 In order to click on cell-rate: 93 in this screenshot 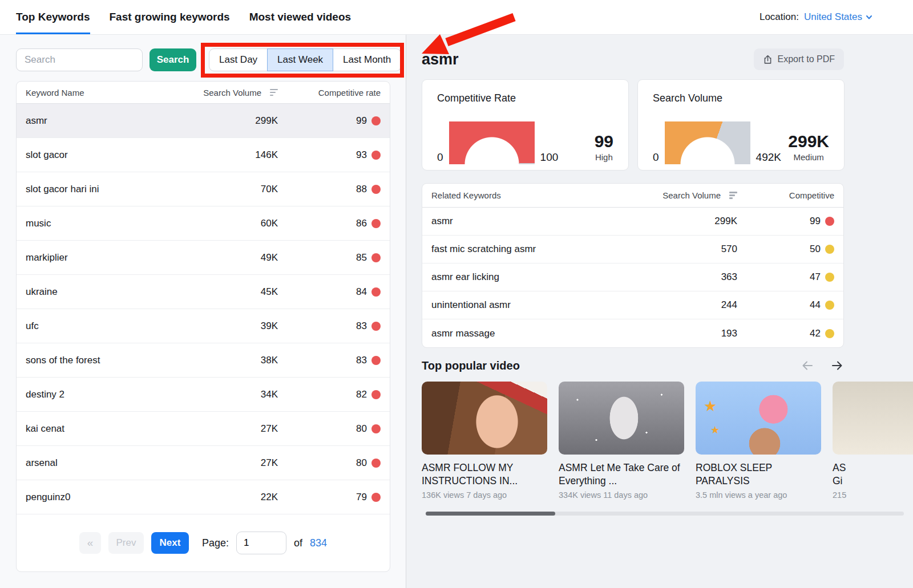, I will do `click(329, 155)`.